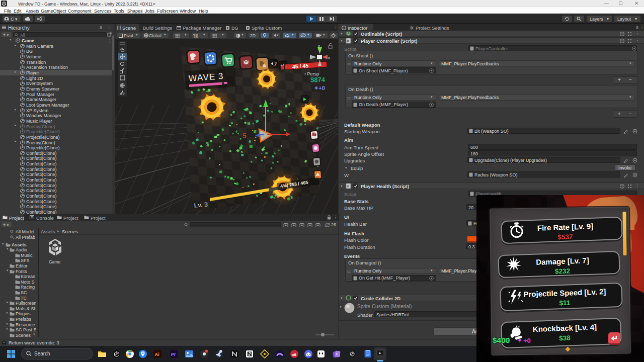 The width and height of the screenshot is (644, 362). What do you see at coordinates (157, 354) in the screenshot?
I see `svg-text: Ai` at bounding box center [157, 354].